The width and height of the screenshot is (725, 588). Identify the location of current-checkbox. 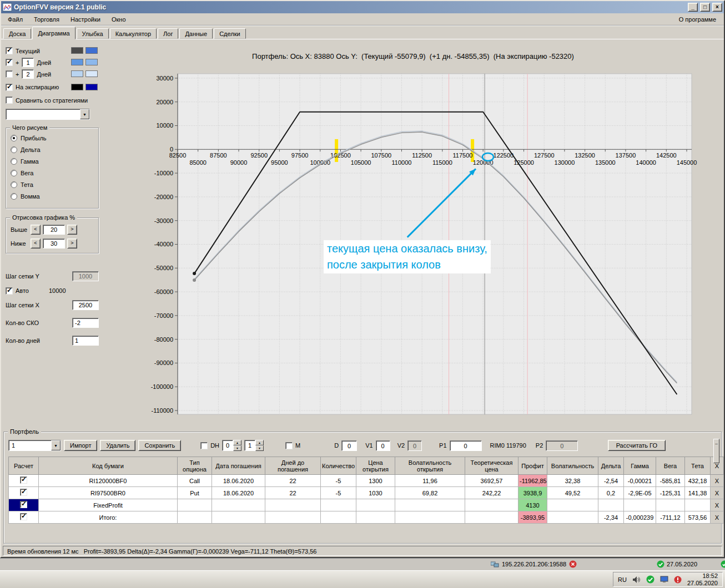
(9, 51).